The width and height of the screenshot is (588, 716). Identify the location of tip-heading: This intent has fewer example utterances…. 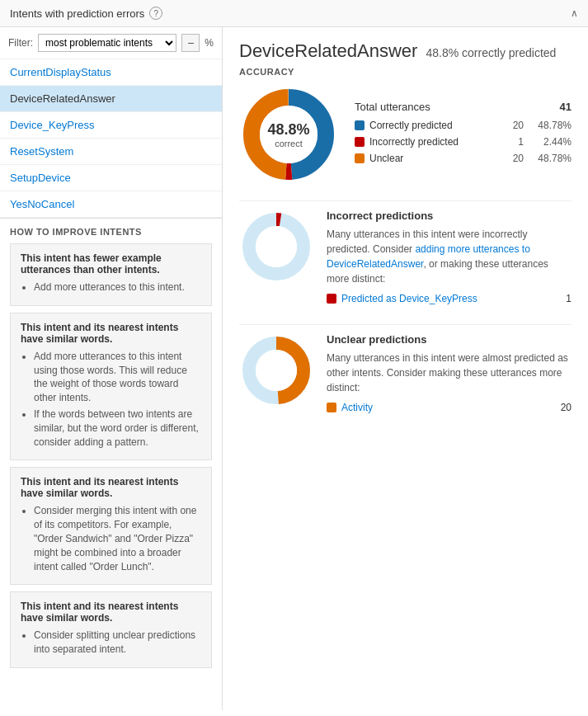
(111, 264).